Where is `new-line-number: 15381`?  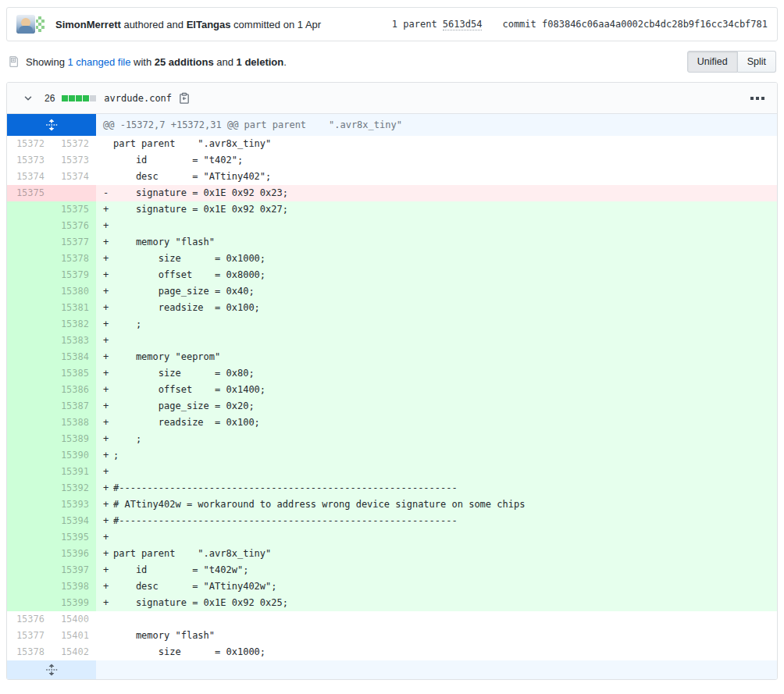
new-line-number: 15381 is located at coordinates (73, 308).